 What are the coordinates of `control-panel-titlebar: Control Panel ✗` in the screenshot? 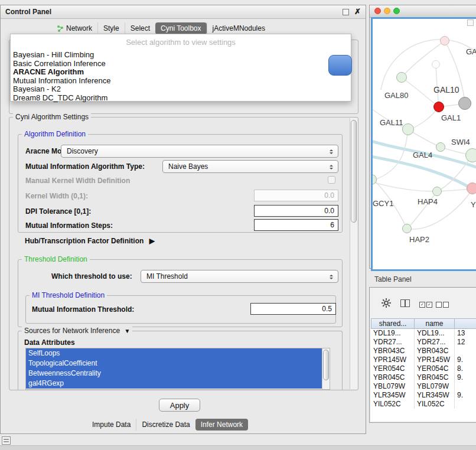 It's located at (183, 12).